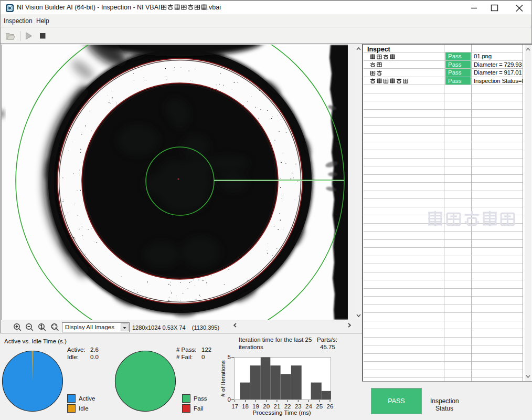  I want to click on svg-text: # Fail:, so click(185, 357).